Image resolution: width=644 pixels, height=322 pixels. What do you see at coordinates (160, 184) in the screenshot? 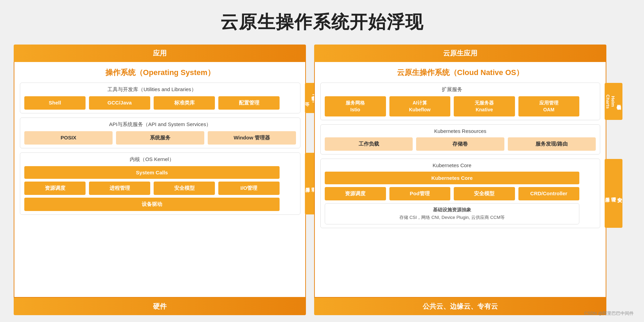
I see `kernel-section: 内核（OS Kernel） System Calls 资源调度 进程管理 安全模…` at bounding box center [160, 184].